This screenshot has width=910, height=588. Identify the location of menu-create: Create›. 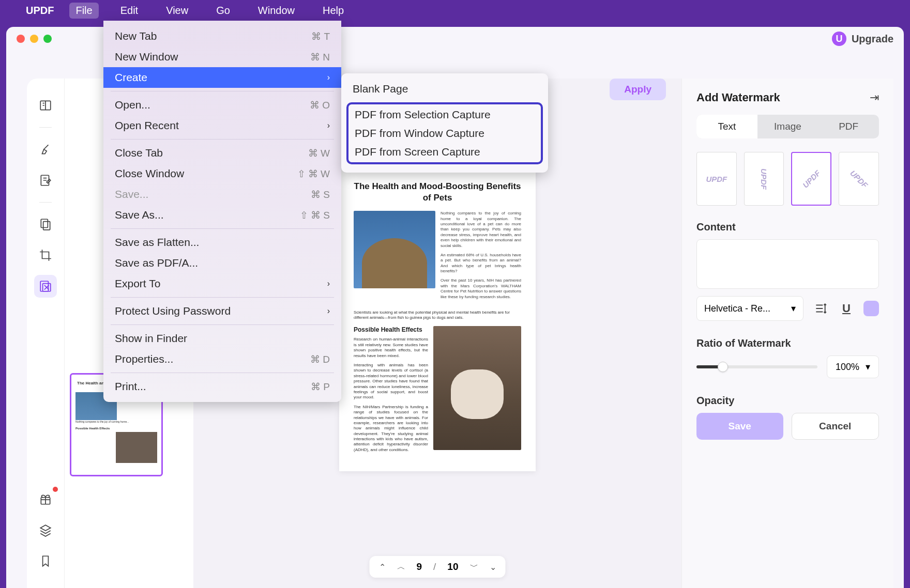
(222, 78).